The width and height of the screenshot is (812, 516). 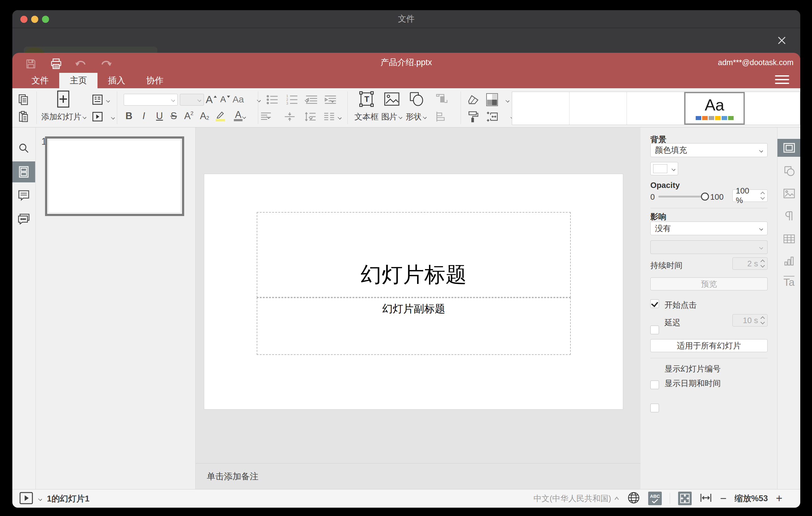 I want to click on align-shapes-icon, so click(x=442, y=117).